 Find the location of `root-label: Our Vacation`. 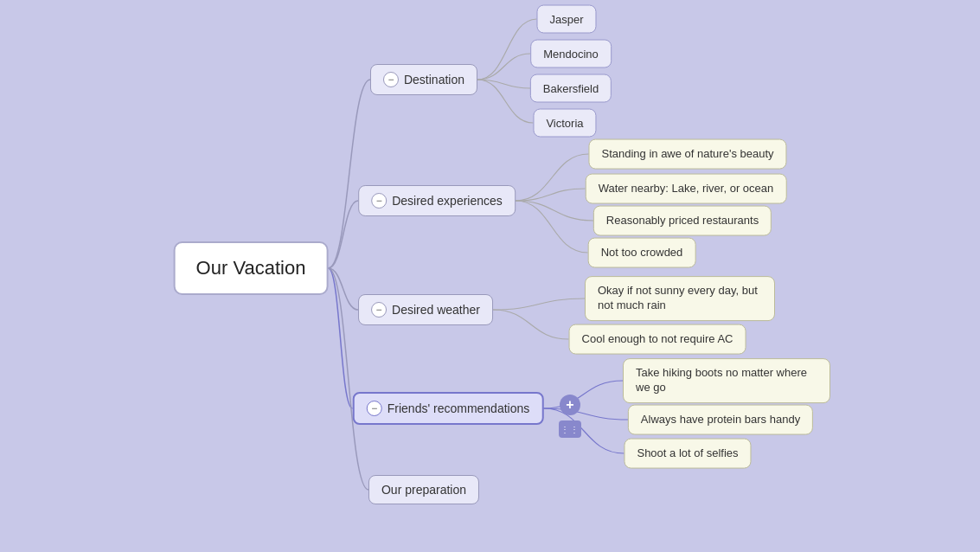

root-label: Our Vacation is located at coordinates (251, 268).